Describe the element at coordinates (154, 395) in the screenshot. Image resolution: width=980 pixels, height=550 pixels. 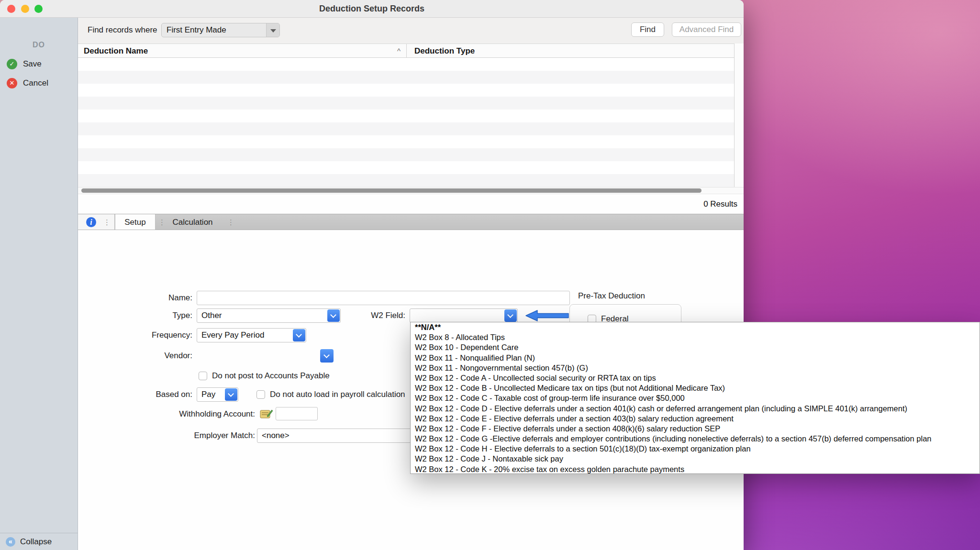
I see `based-on-label: Based on:` at that location.